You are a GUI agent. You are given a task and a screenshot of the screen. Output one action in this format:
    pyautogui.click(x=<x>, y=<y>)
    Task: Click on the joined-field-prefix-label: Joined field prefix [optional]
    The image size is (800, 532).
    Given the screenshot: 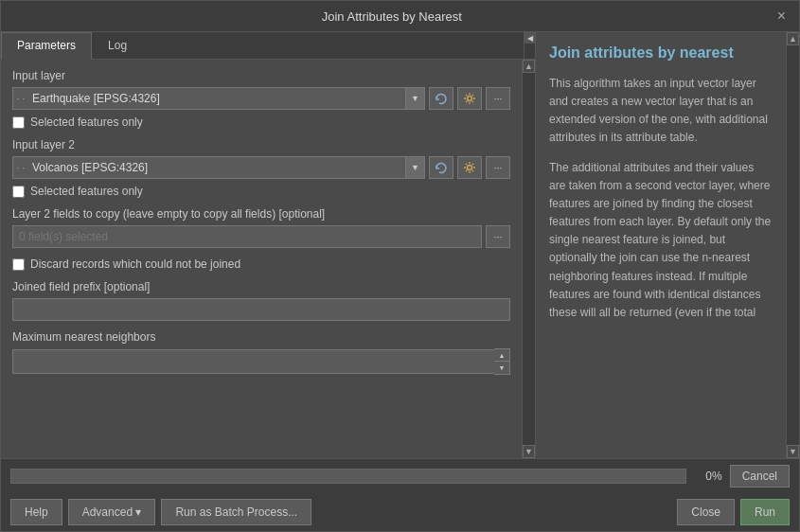 What is the action you would take?
    pyautogui.click(x=261, y=287)
    